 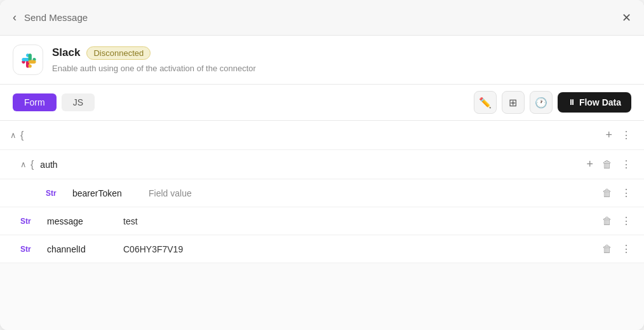 I want to click on auth-more-button: ⋮, so click(x=626, y=164).